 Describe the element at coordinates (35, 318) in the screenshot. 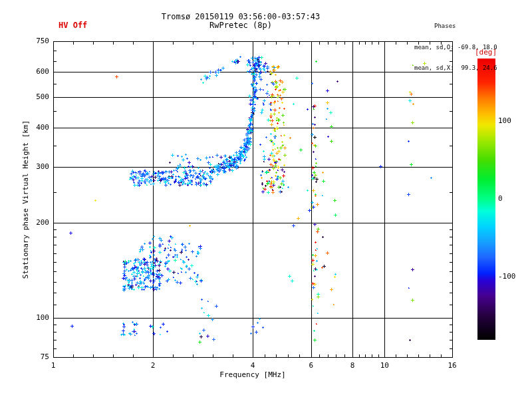

I see `y-tick-label: 100` at that location.